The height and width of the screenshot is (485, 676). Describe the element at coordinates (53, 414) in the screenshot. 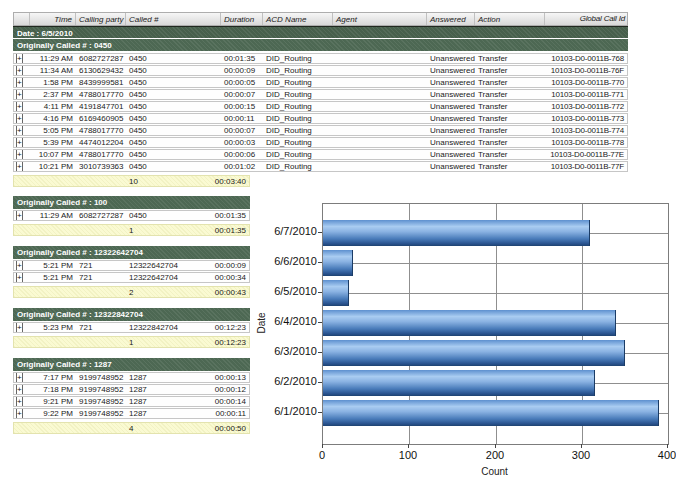

I see `time-cell: 9:22 PM` at that location.